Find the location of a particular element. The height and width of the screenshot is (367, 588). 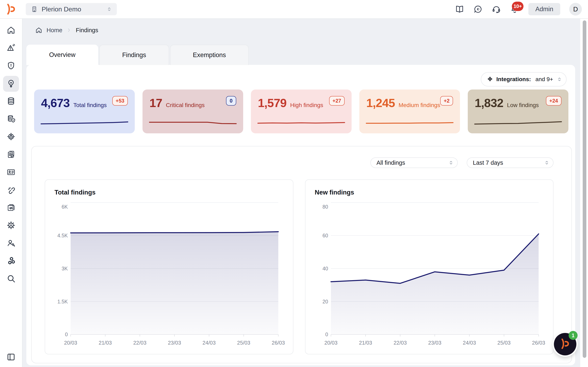

findings-scope-select: All findings is located at coordinates (414, 163).